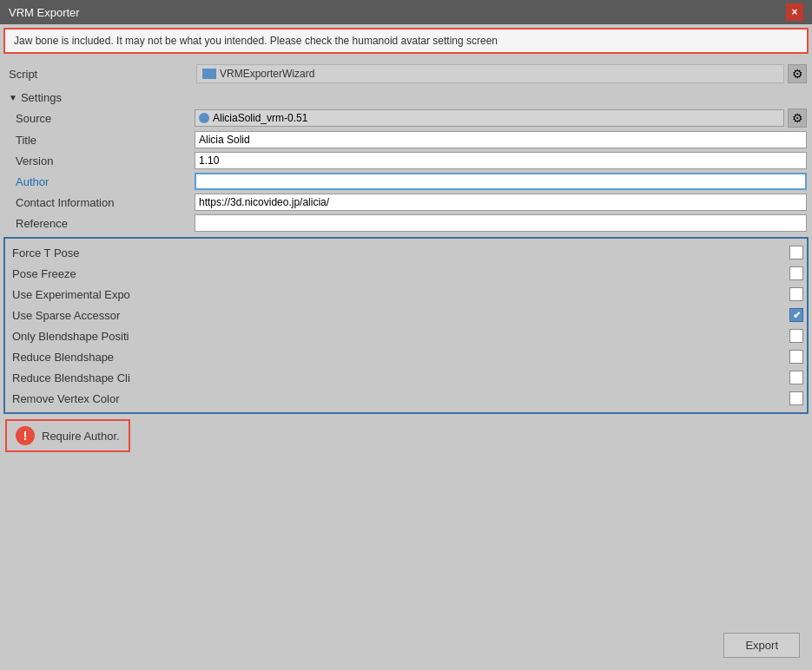 This screenshot has height=670, width=812. I want to click on reduce-blendshape-cli-label: Reduce Blendshape Cli, so click(399, 378).